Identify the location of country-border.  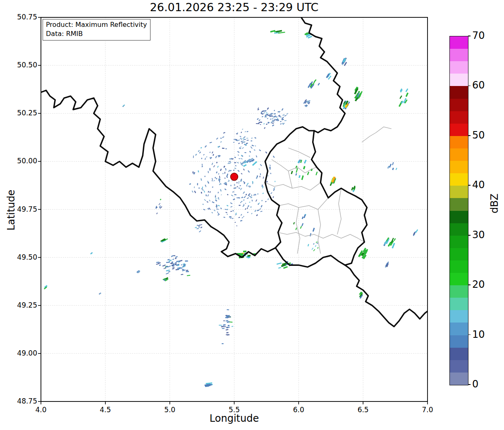
(387, 296).